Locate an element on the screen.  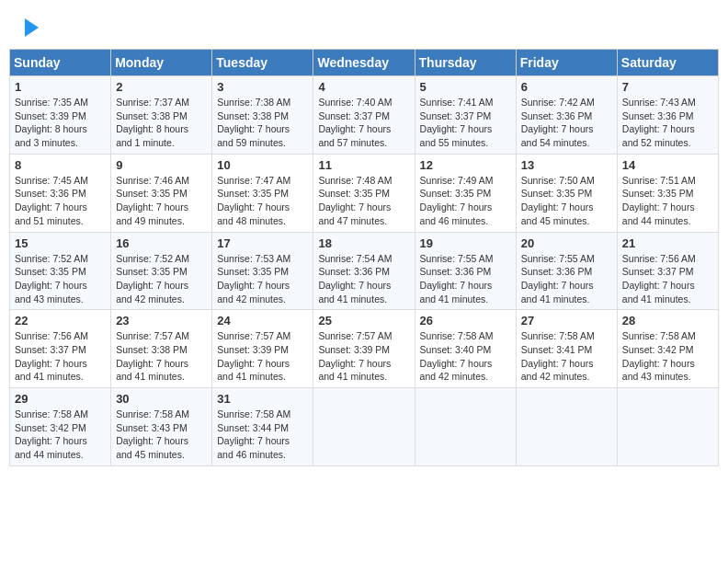
day-info: Sunrise: 7:58 AMSunset: 3:44 PMDaylight:… is located at coordinates (263, 434).